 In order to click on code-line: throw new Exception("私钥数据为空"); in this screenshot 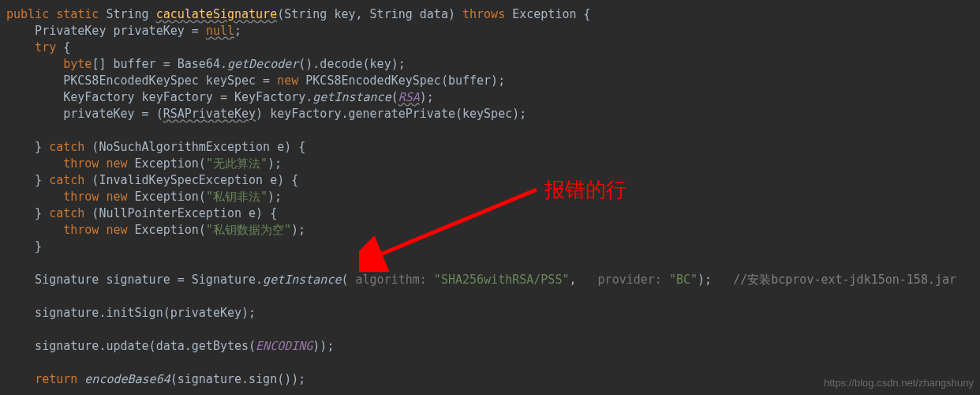, I will do `click(156, 230)`.